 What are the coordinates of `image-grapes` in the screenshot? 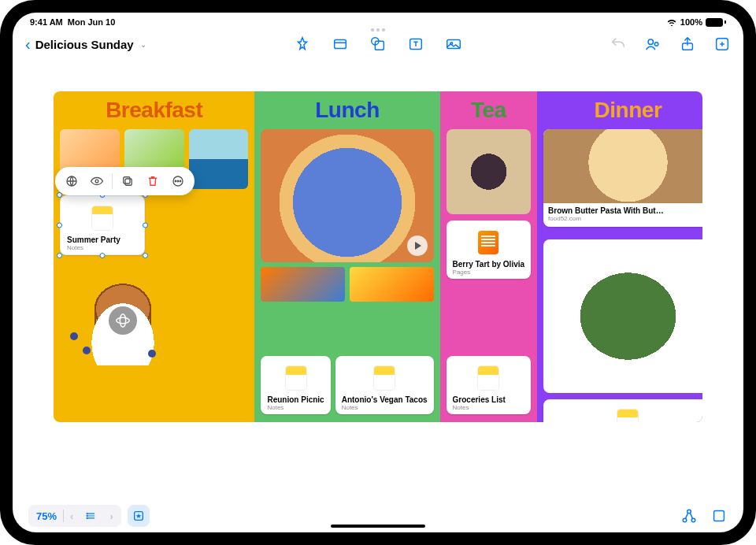 It's located at (219, 159).